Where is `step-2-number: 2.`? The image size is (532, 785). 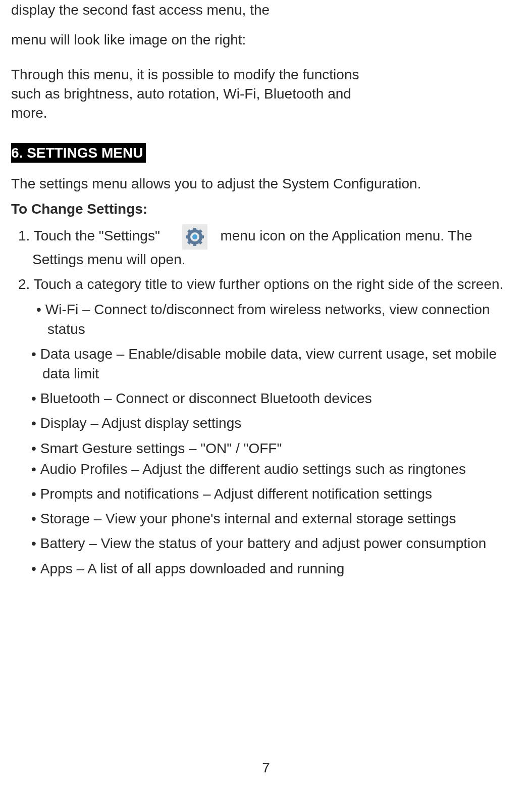
step-2-number: 2. is located at coordinates (26, 284).